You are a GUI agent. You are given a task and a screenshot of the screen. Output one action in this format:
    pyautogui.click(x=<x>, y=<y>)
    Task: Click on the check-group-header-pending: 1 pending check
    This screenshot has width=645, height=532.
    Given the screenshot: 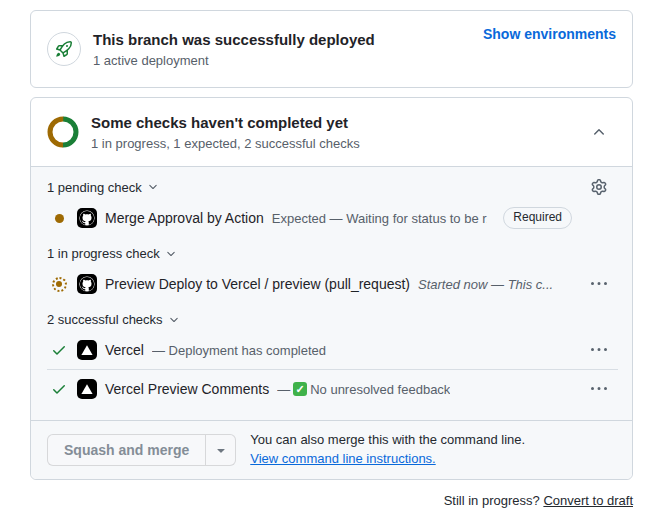 What is the action you would take?
    pyautogui.click(x=332, y=183)
    